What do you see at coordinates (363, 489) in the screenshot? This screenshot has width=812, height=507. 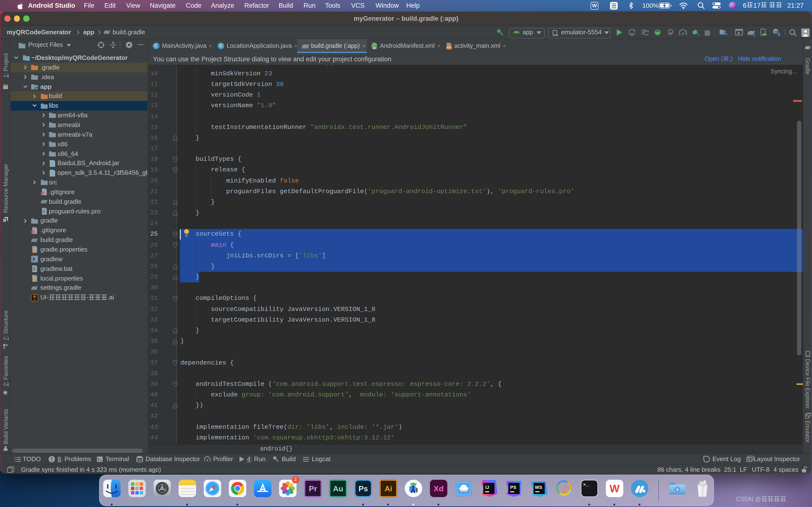 I see `svg-text: Ps` at bounding box center [363, 489].